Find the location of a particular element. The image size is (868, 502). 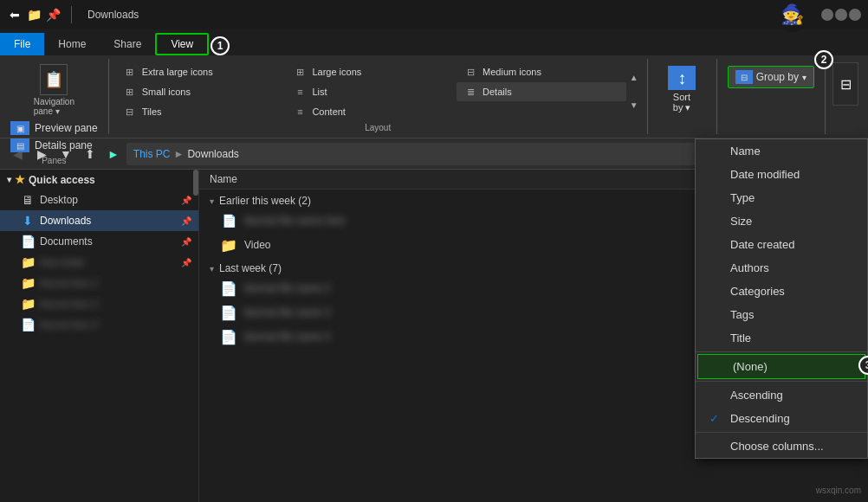

groupby-ascending-label: Ascending is located at coordinates (757, 395).